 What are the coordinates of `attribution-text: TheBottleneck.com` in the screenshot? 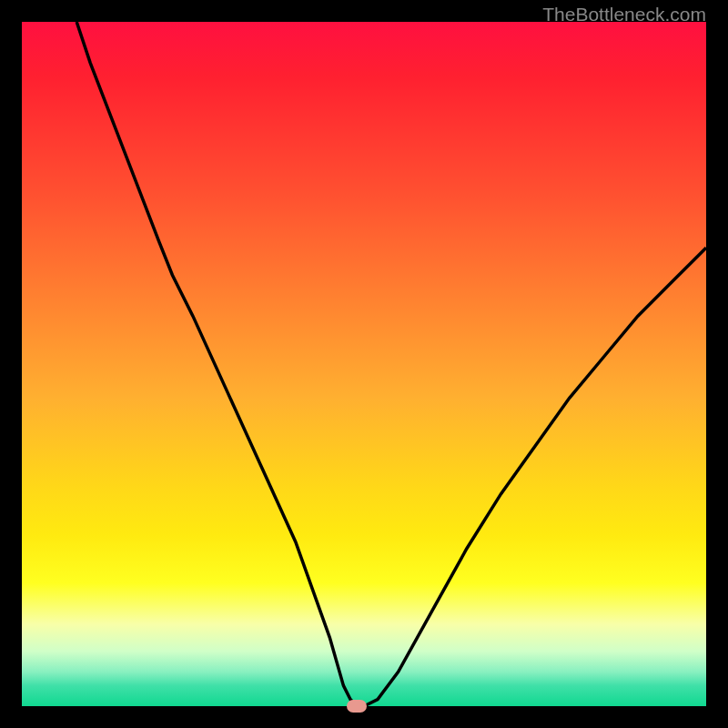 It's located at (624, 15).